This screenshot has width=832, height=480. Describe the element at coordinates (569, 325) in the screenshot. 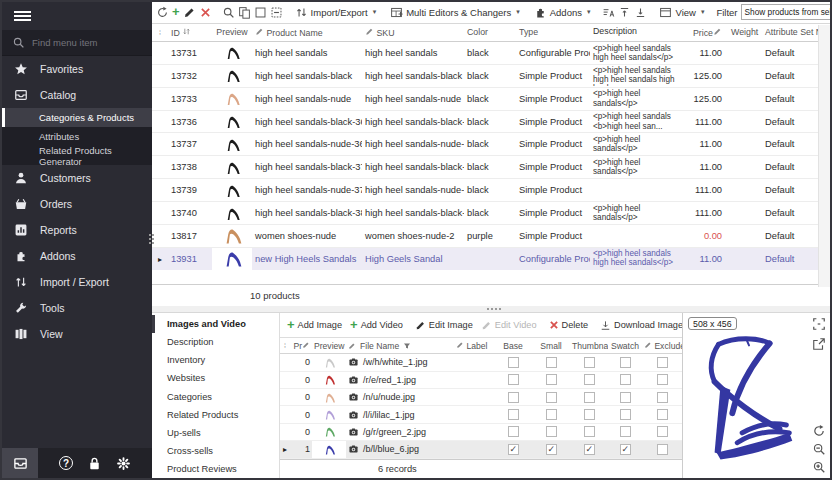

I see `delete-image-button: Delete` at that location.